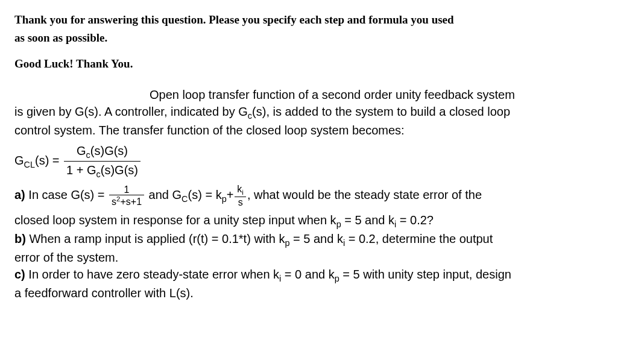 This screenshot has height=337, width=644. What do you see at coordinates (240, 203) in the screenshot?
I see `frac-ki-den: s` at bounding box center [240, 203].